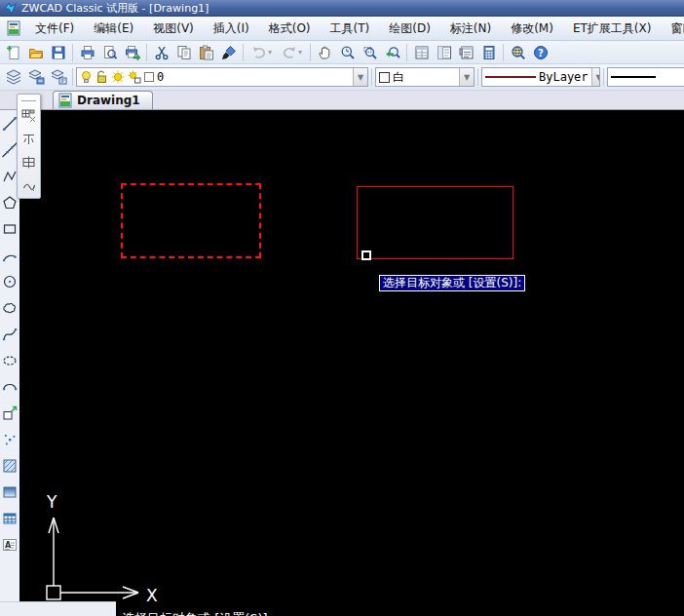  What do you see at coordinates (409, 29) in the screenshot?
I see `menu-draw: 绘图(D)` at bounding box center [409, 29].